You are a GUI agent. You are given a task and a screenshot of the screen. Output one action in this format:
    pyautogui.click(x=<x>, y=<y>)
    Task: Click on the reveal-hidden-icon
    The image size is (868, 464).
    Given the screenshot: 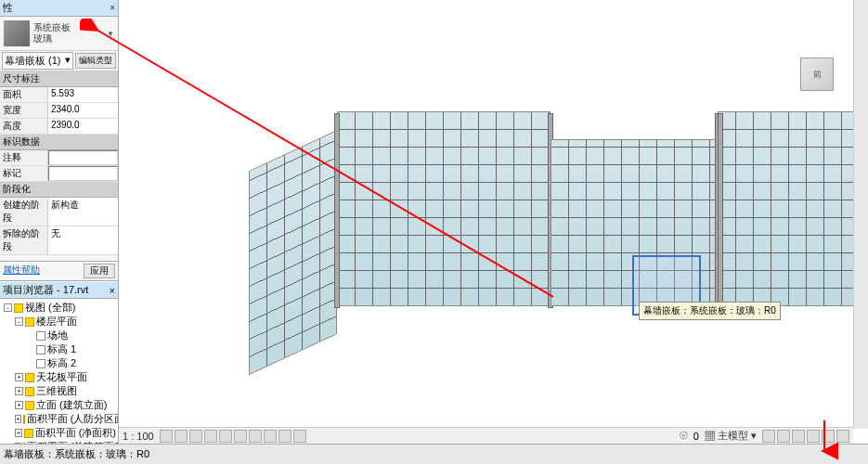 What is the action you would take?
    pyautogui.click(x=300, y=436)
    